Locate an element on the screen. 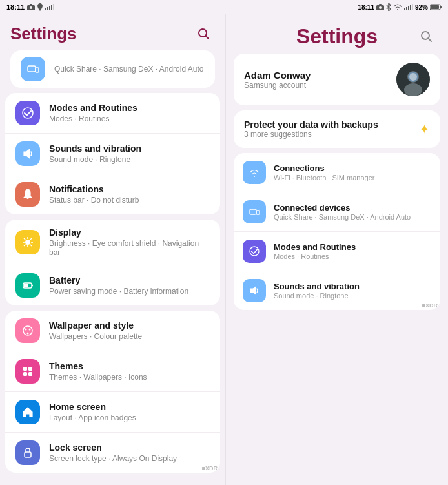 This screenshot has height=485, width=448. home-text: Home screen Layout · App icon badges is located at coordinates (129, 412).